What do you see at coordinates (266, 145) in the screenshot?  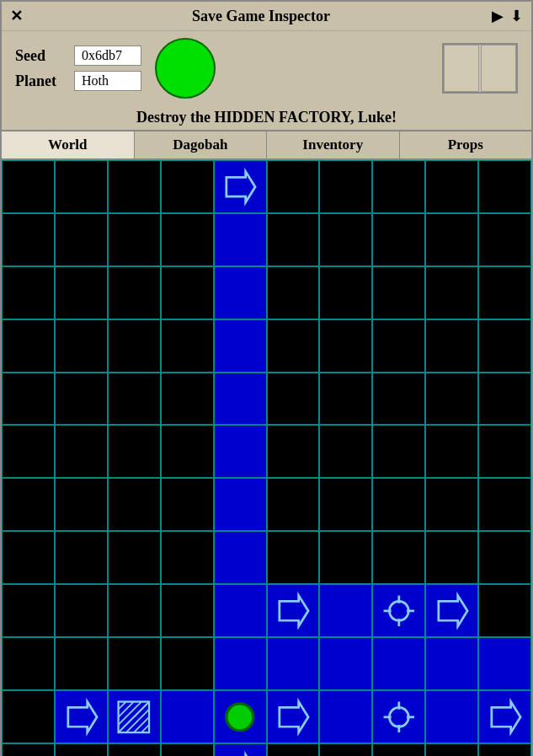 I see `tab-bar: World Dagobah Inventory Props` at bounding box center [266, 145].